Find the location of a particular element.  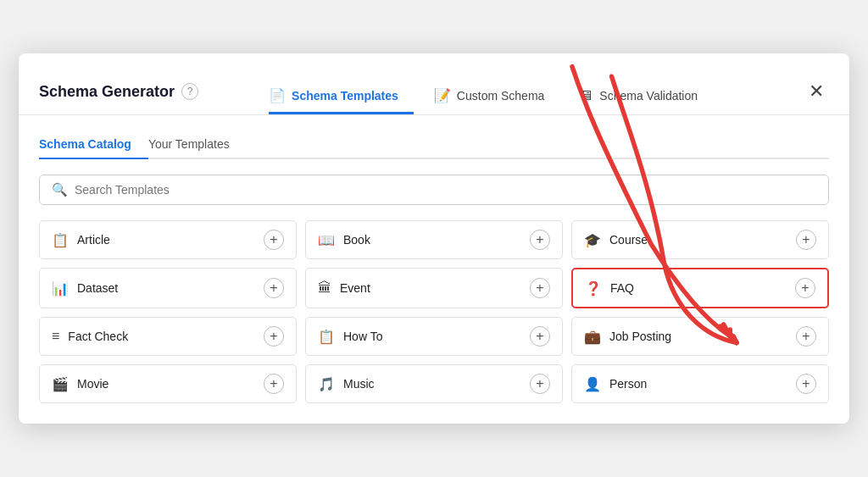

how-to-label: How To is located at coordinates (363, 336).